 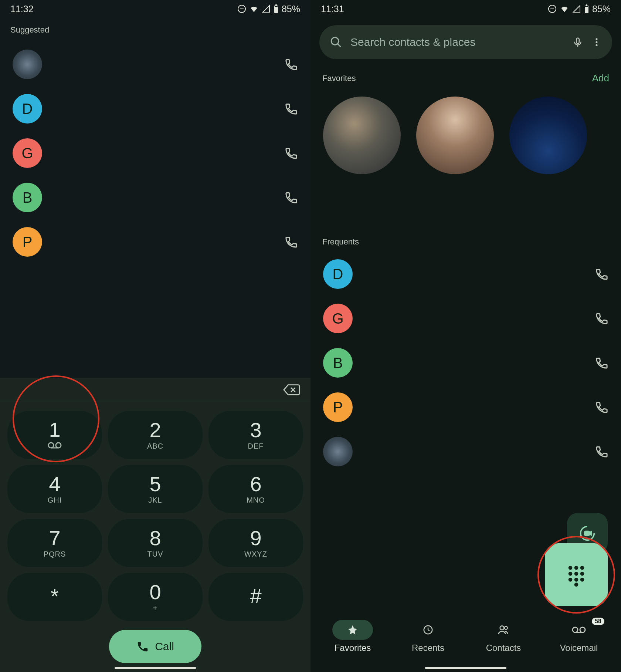 What do you see at coordinates (155, 489) in the screenshot?
I see `dialer-key-5: 5JKL` at bounding box center [155, 489].